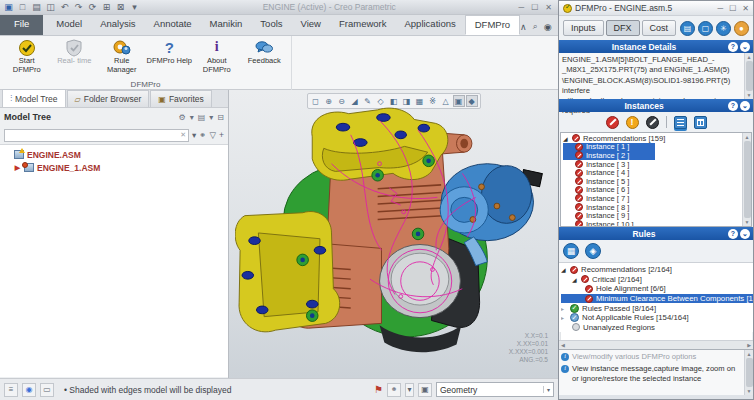  What do you see at coordinates (748, 76) in the screenshot?
I see `details-scrollbar: ▲▼` at bounding box center [748, 76].